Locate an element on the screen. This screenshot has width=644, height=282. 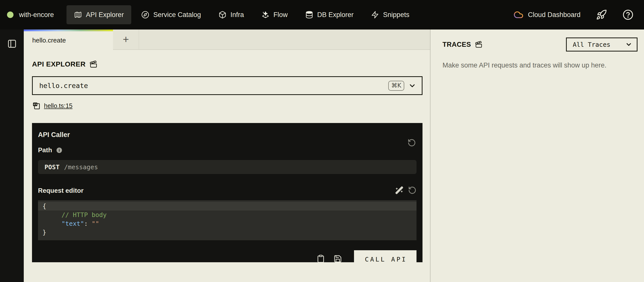
traces-empty-message: Make some API requests and traces will s… is located at coordinates (540, 66).